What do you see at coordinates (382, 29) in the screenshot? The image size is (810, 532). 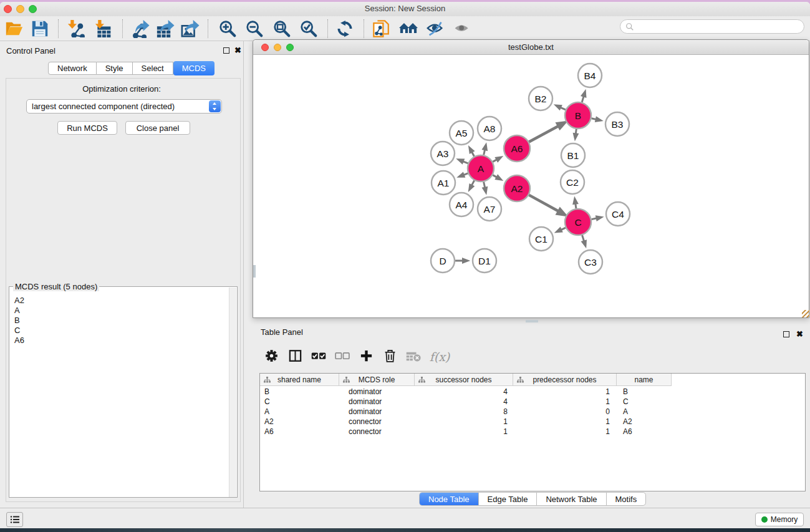 I see `new-network-from-selection-button` at bounding box center [382, 29].